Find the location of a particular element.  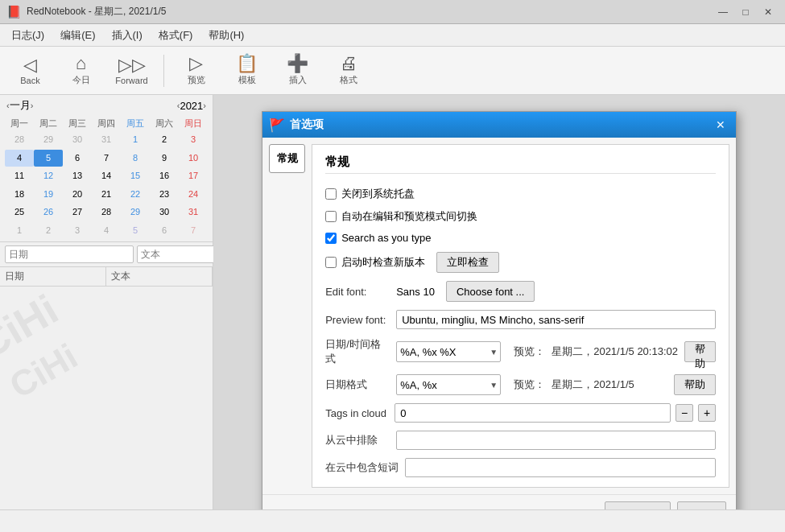

cal-day: 17 is located at coordinates (193, 176).